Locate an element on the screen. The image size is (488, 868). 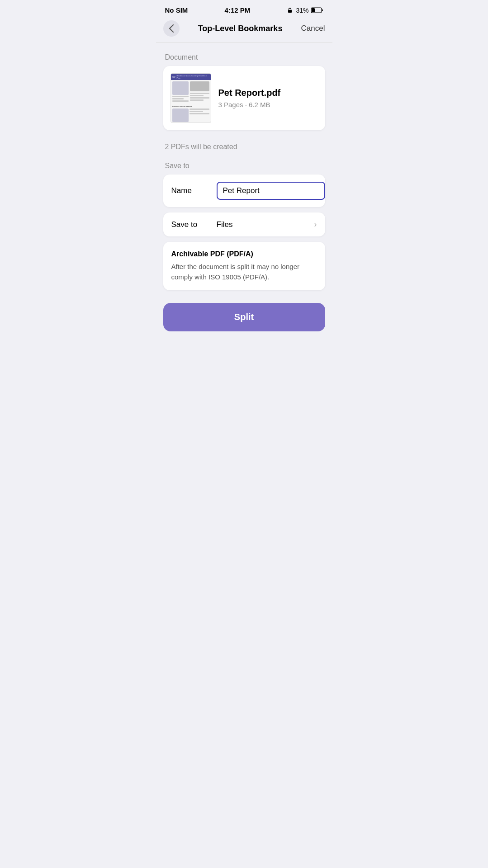
nav-title: Top-Level Bookmarks is located at coordinates (241, 29).